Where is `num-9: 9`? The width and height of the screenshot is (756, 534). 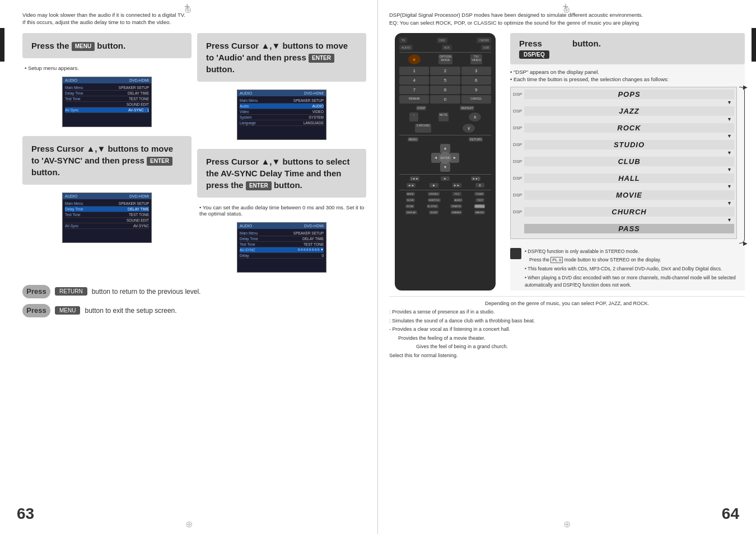
num-9: 9 is located at coordinates (476, 90).